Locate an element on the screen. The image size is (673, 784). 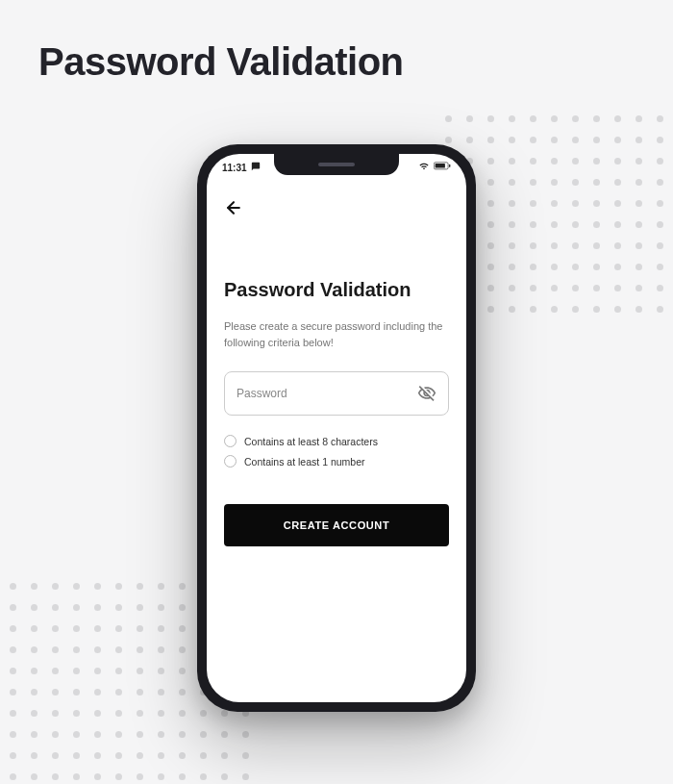
decorative-dot-grid-top is located at coordinates (554, 214).